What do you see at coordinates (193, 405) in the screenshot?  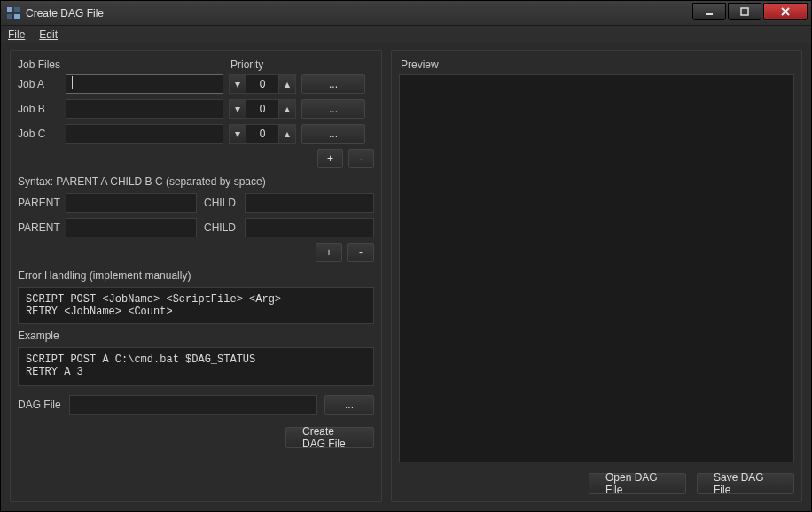 I see `dagfile-input` at bounding box center [193, 405].